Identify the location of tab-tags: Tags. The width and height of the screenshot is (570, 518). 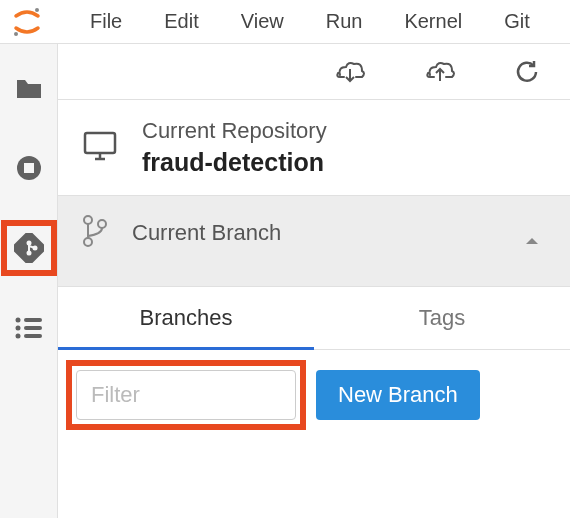
(442, 318).